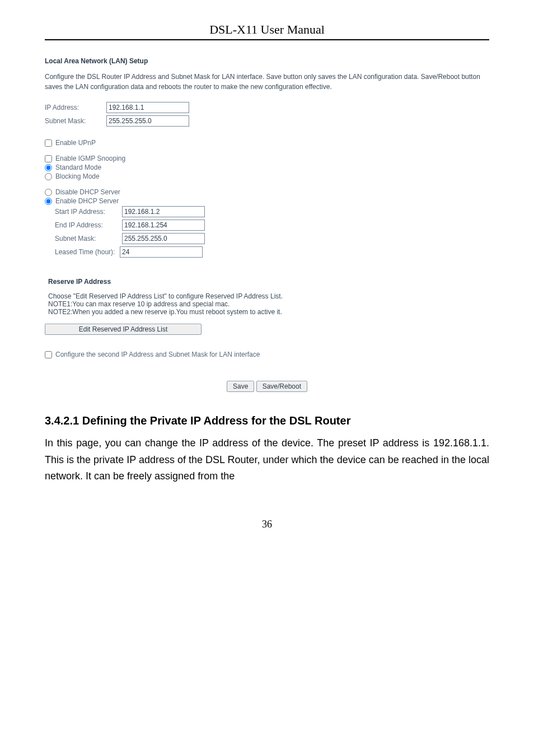 The width and height of the screenshot is (534, 756). I want to click on disable-dhcp-label: Disable DHCP Server, so click(88, 192).